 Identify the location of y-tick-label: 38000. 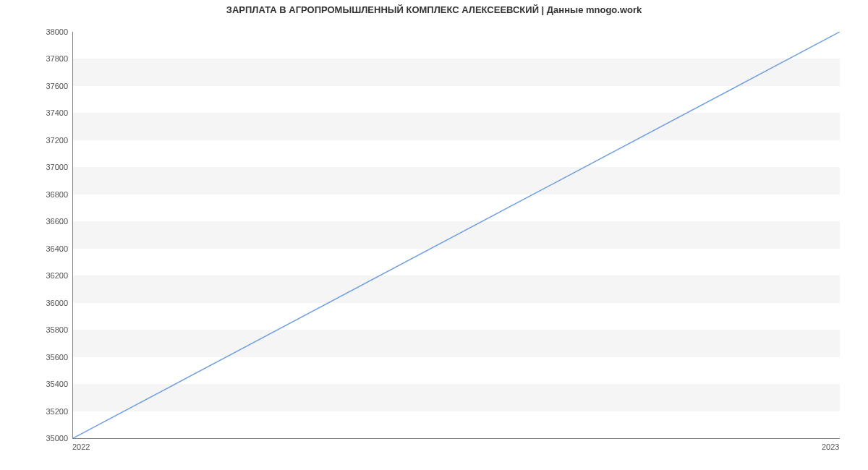
(35, 32).